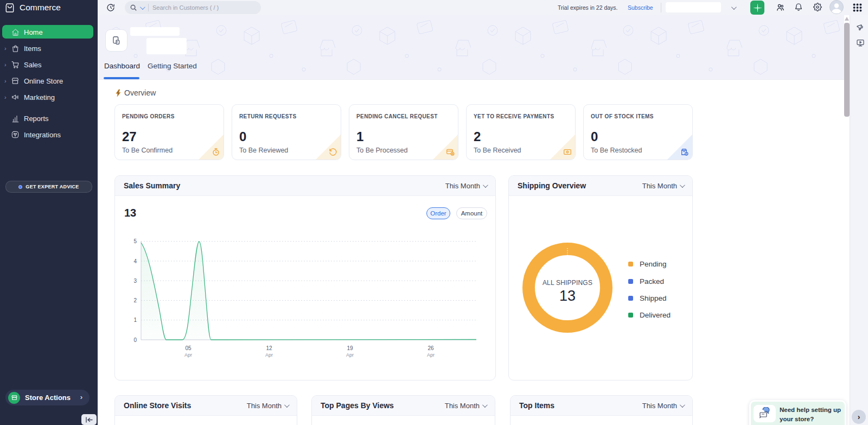 The height and width of the screenshot is (425, 868). What do you see at coordinates (135, 320) in the screenshot?
I see `svg-text: 1` at bounding box center [135, 320].